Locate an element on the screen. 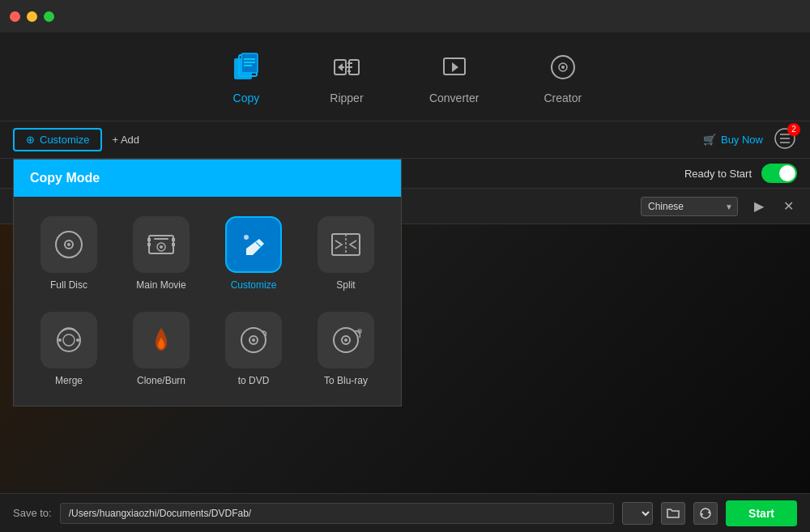 This screenshot has width=810, height=532. clone-burn-label: Clone/Burn is located at coordinates (161, 381).